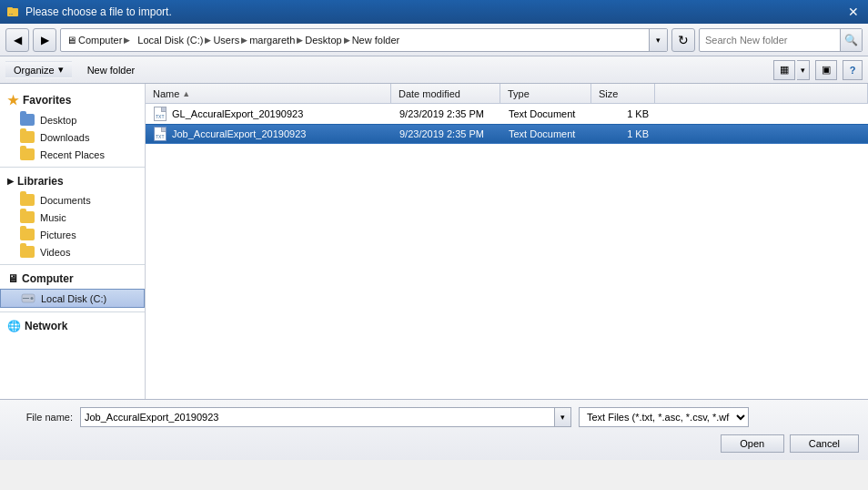 The height and width of the screenshot is (490, 868). I want to click on title-bar-text: Please choose a file to import., so click(98, 12).